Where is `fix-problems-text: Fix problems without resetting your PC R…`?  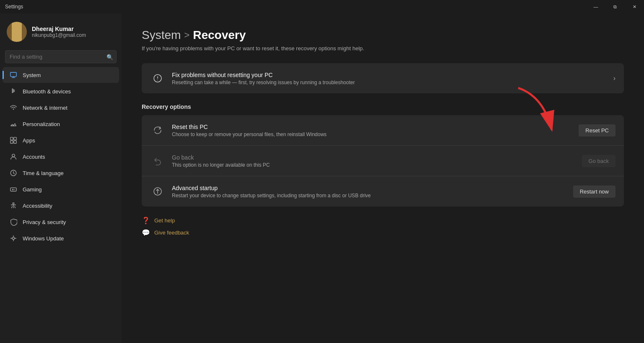 fix-problems-text: Fix problems without resetting your PC R… is located at coordinates (392, 79).